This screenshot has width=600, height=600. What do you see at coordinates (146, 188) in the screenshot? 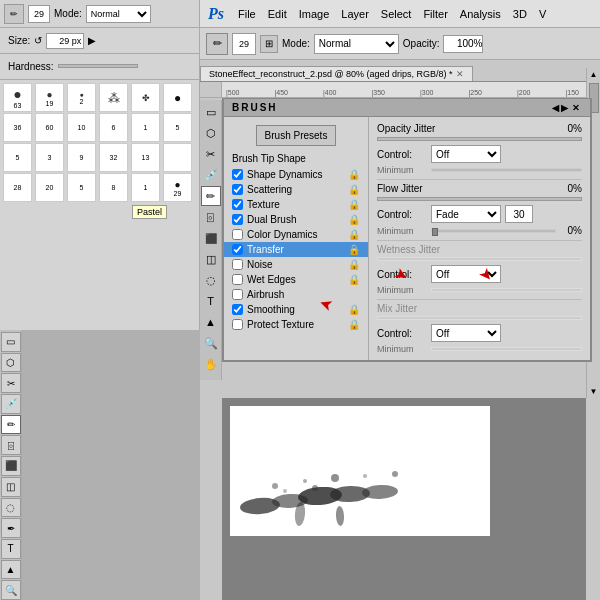
I see `preset-cell-23: 1 Pastel` at bounding box center [146, 188].